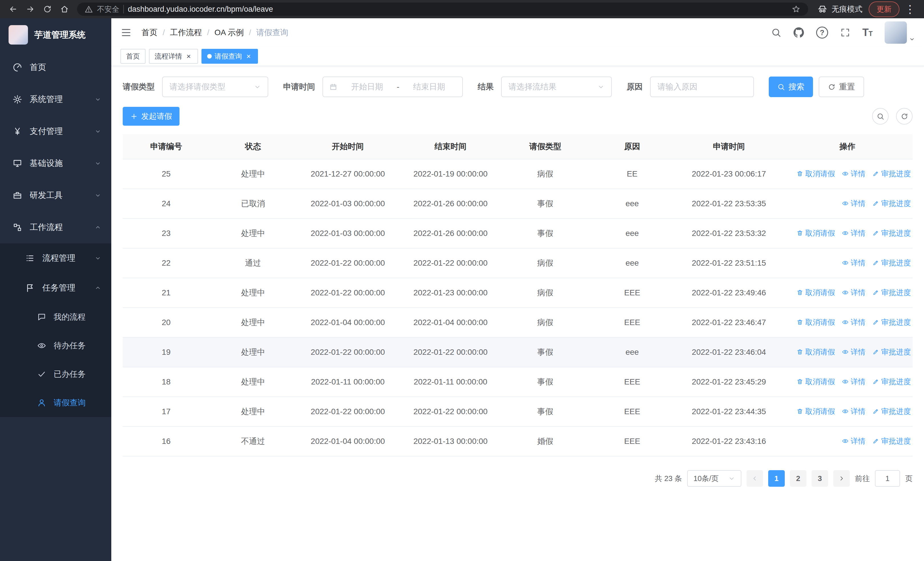 The width and height of the screenshot is (924, 561). What do you see at coordinates (791, 87) in the screenshot?
I see `search-button: 搜索` at bounding box center [791, 87].